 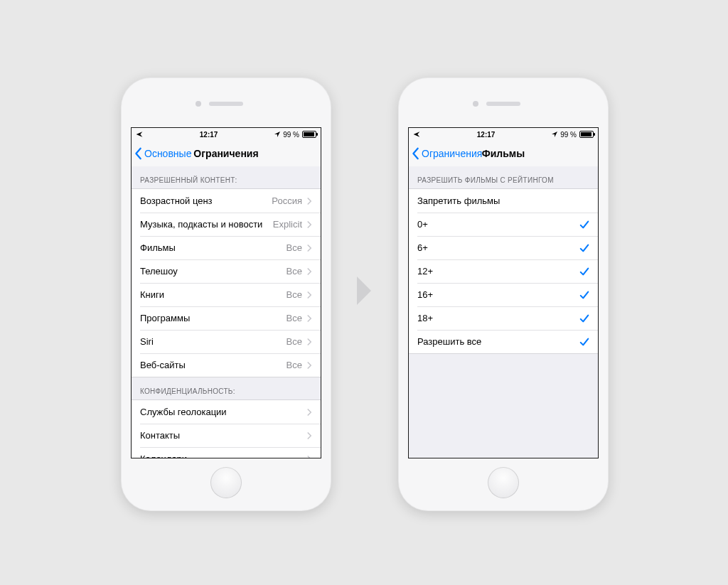 I want to click on row-label: Запретить фильмы, so click(x=459, y=200).